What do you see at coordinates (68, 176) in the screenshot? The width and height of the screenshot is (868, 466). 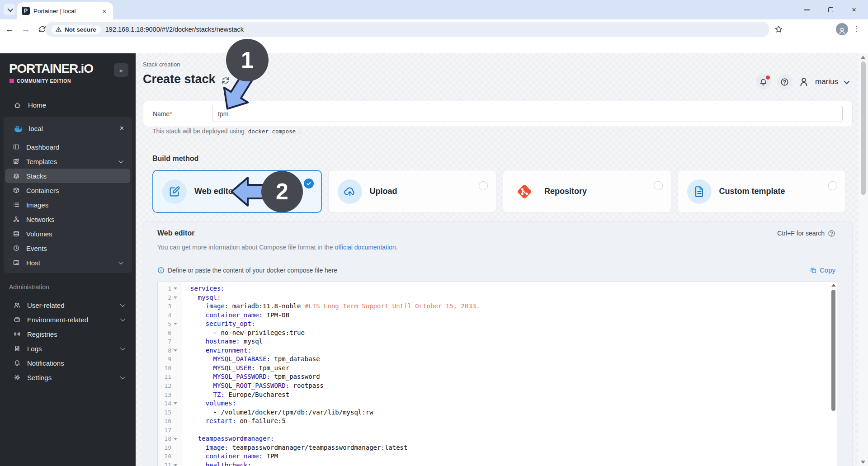 I see `sidebar-item-stacks: Stacks` at bounding box center [68, 176].